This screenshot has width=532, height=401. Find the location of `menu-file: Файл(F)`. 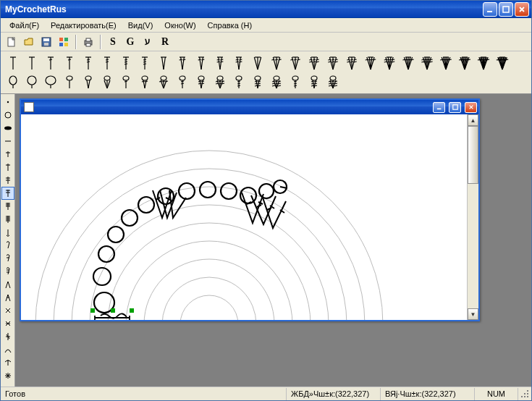

menu-file: Файл(F) is located at coordinates (25, 25).